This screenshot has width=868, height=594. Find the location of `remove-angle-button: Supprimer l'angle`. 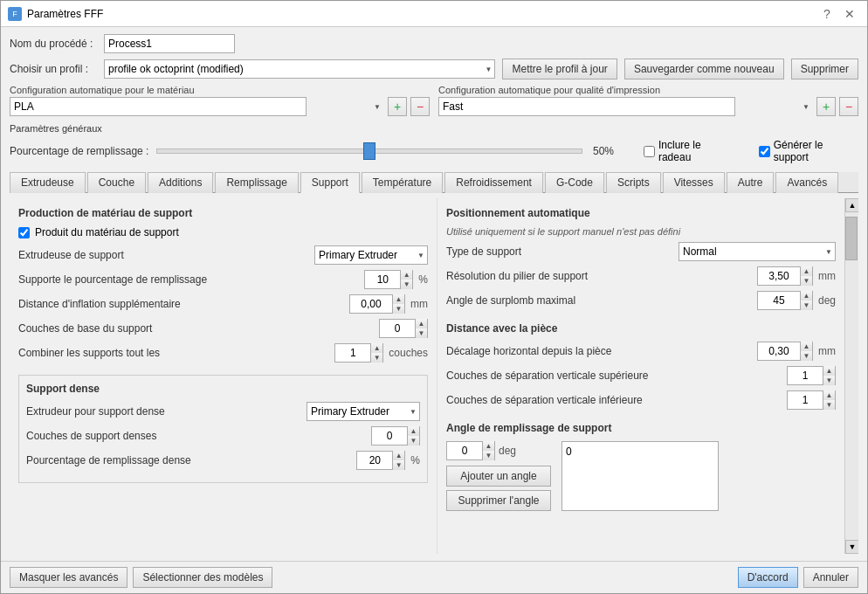

remove-angle-button: Supprimer l'angle is located at coordinates (499, 501).